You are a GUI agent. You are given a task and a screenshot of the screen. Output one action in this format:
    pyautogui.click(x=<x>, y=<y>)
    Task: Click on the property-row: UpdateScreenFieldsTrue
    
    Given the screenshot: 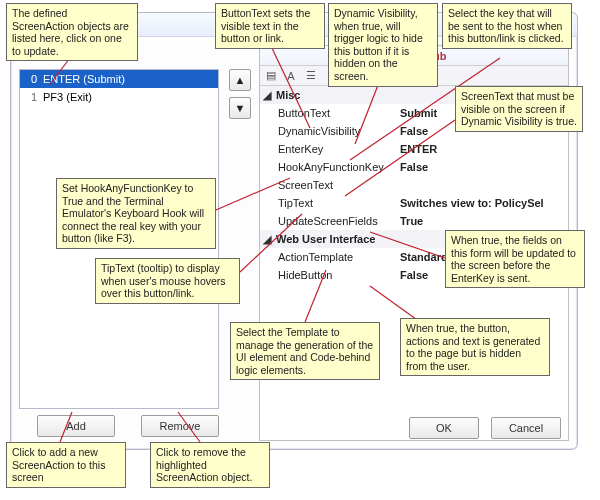 What is the action you would take?
    pyautogui.click(x=414, y=221)
    